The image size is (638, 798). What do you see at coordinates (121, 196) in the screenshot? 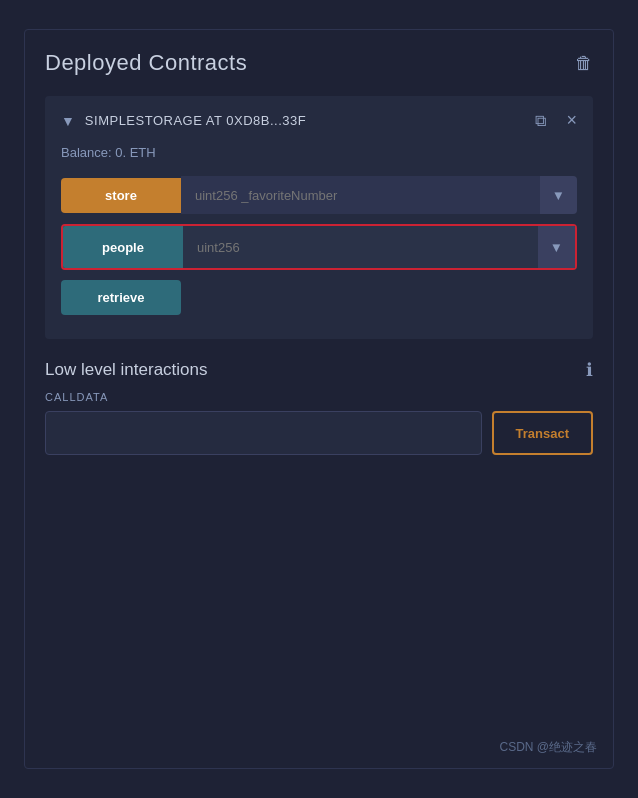
I see `store-button: store` at bounding box center [121, 196].